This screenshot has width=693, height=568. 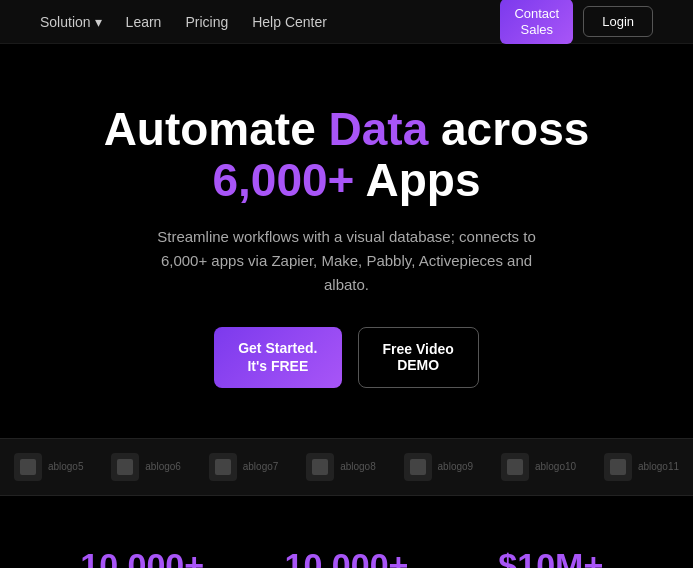 I want to click on nav-pricing: Pricing, so click(x=206, y=22).